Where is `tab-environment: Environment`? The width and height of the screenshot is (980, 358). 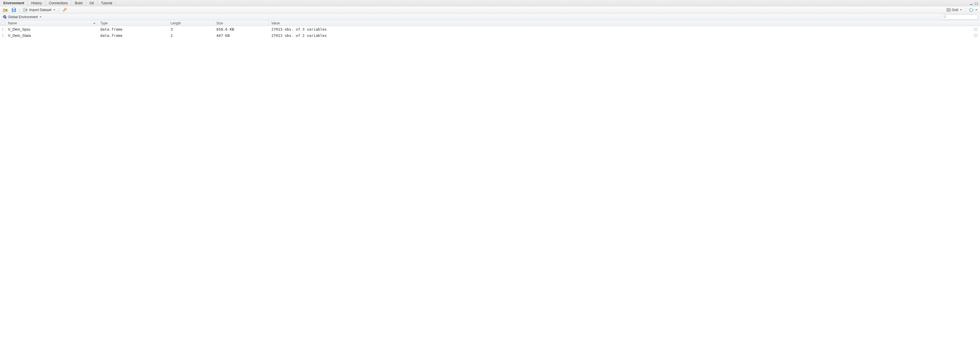 tab-environment: Environment is located at coordinates (14, 3).